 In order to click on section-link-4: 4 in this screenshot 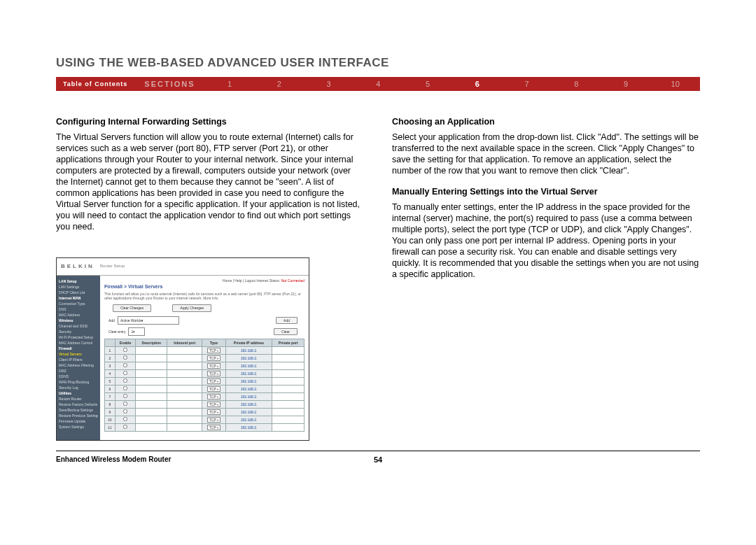, I will do `click(378, 84)`.